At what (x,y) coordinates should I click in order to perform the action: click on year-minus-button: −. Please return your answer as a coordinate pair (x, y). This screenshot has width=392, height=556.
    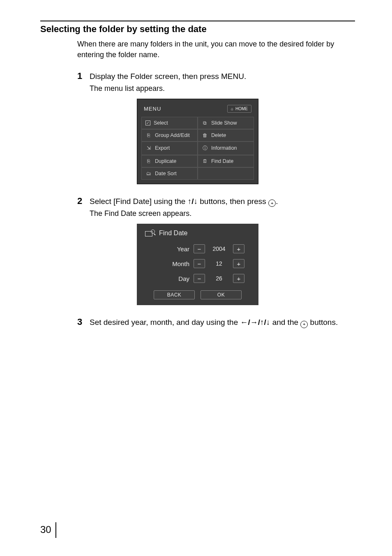
    Looking at the image, I should click on (199, 249).